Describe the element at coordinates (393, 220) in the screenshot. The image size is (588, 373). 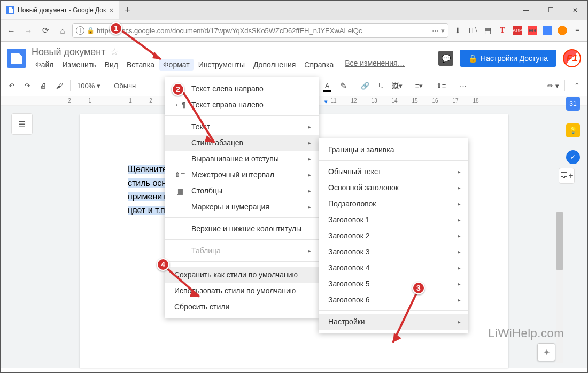
I see `menuitem-heading-1: Заголовок 1▸` at that location.